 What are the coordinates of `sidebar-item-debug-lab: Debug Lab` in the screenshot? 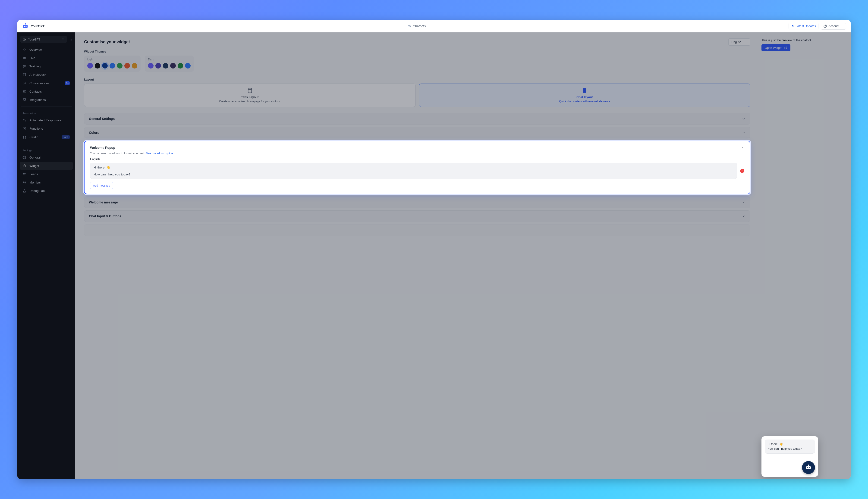 It's located at (46, 191).